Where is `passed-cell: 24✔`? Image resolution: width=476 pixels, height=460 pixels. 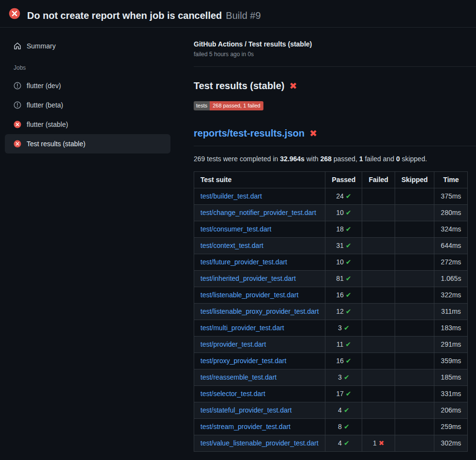 passed-cell: 24✔ is located at coordinates (344, 197).